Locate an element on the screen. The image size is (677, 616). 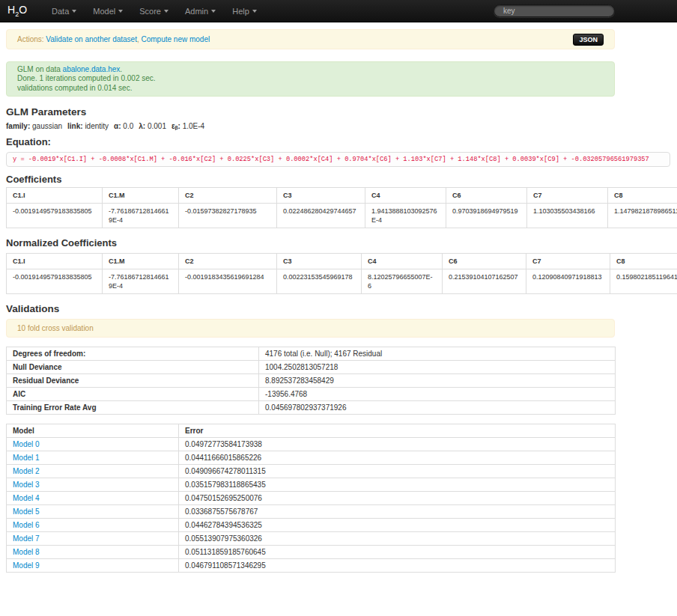
status-suffix: . is located at coordinates (121, 69).